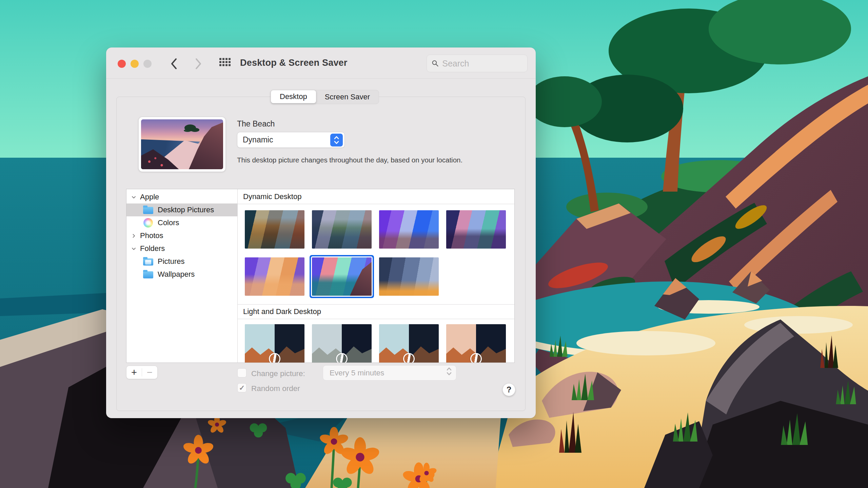 The image size is (868, 488). I want to click on preview-tree-shape, so click(190, 128).